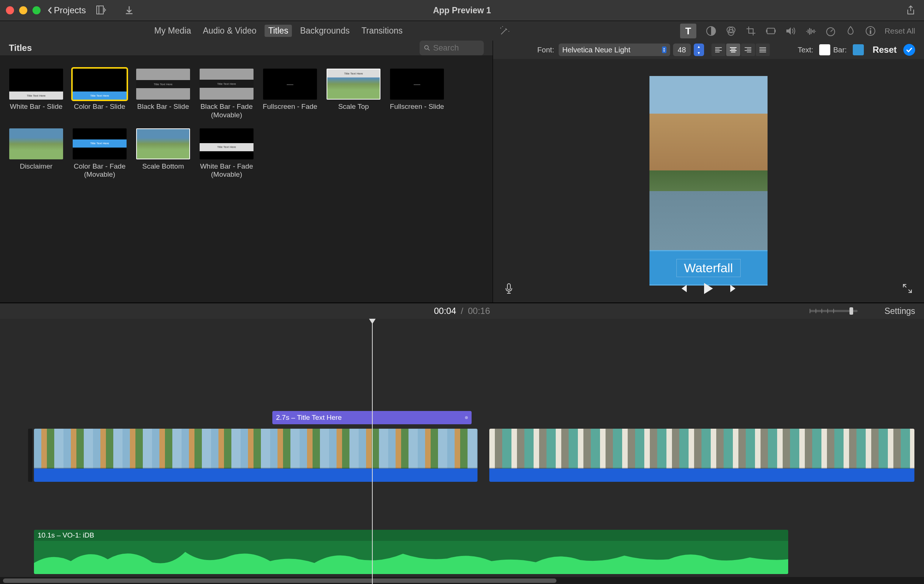 The width and height of the screenshot is (924, 584). Describe the element at coordinates (30, 455) in the screenshot. I see `clip-start-handle` at that location.